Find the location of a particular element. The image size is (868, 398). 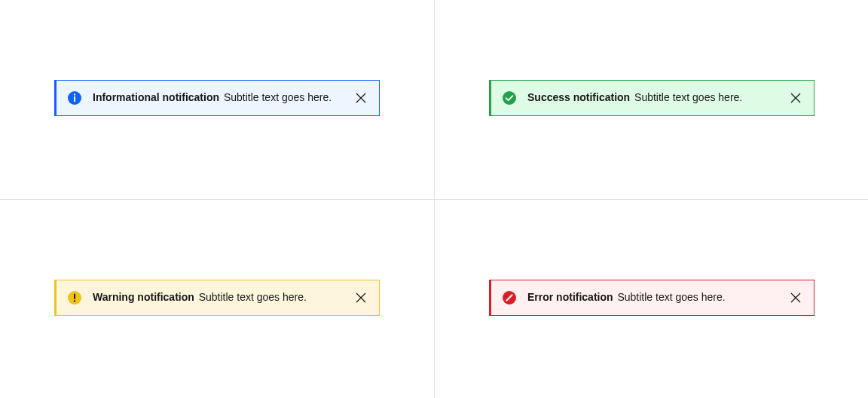

warning-notification: Warning notification Subtitle text goes … is located at coordinates (217, 298).